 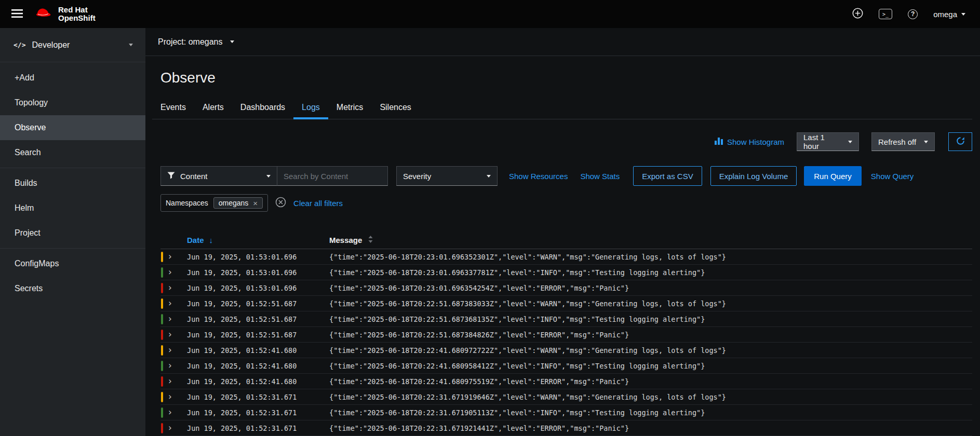 I want to click on filter-attribute-select: Content, so click(x=219, y=176).